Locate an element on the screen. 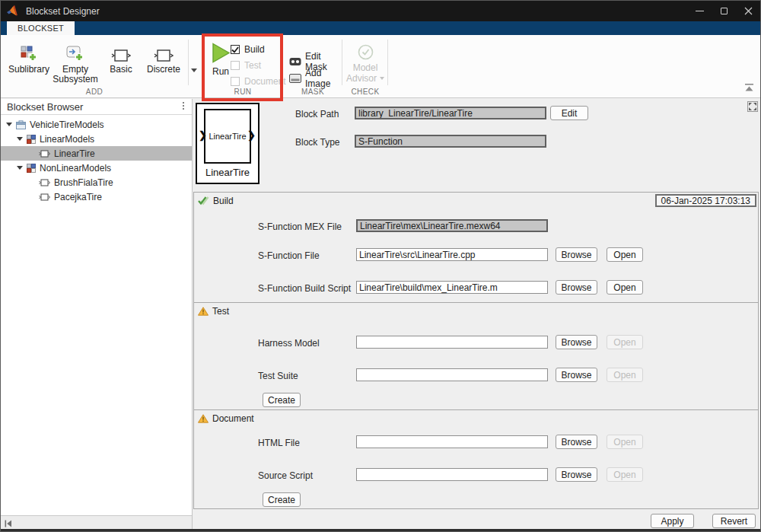 The image size is (761, 532). maximize-button is located at coordinates (724, 11).